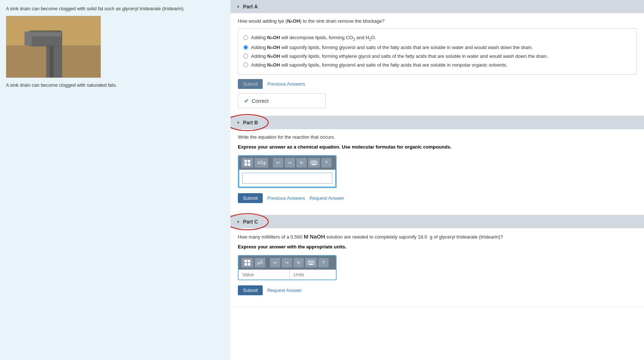  What do you see at coordinates (392, 48) in the screenshot?
I see `option-text-2: Adding NaOH will saponify lipids, formin…` at bounding box center [392, 48].